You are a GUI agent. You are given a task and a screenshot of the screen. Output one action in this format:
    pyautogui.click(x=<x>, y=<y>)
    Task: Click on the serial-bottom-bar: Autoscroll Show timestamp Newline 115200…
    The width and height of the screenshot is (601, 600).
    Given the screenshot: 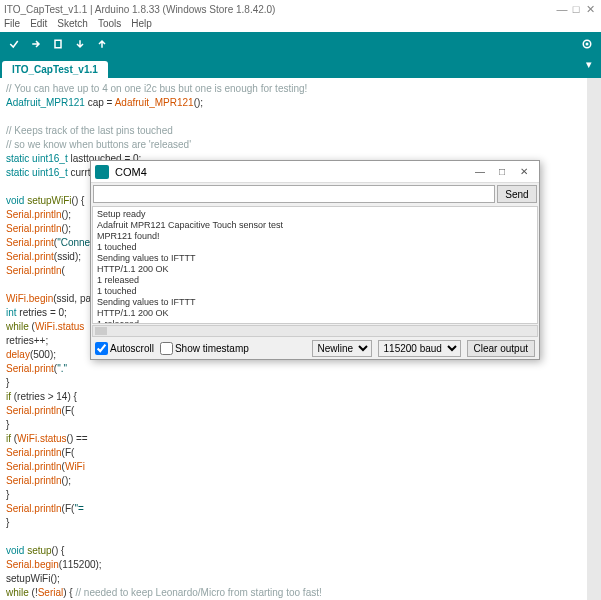 What is the action you would take?
    pyautogui.click(x=315, y=348)
    